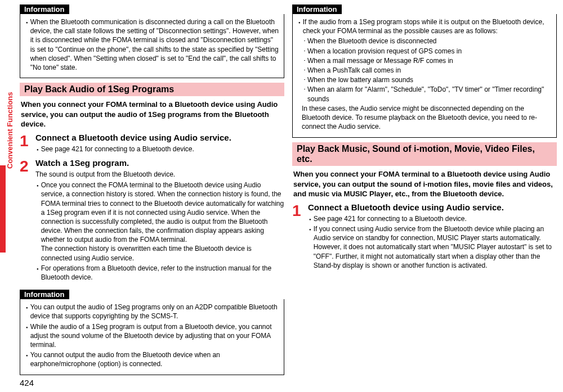 The image size is (563, 392). I want to click on info-subitem: When the low battery alarm sounds, so click(425, 80).